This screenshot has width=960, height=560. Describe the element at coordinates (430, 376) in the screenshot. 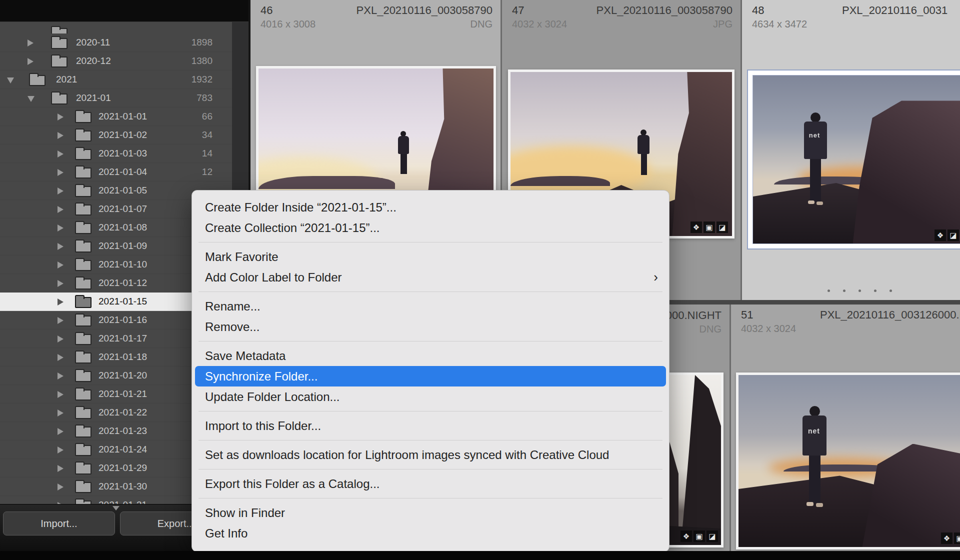

I see `menu-item-synchronize-folder: Synchronize Folder...` at that location.